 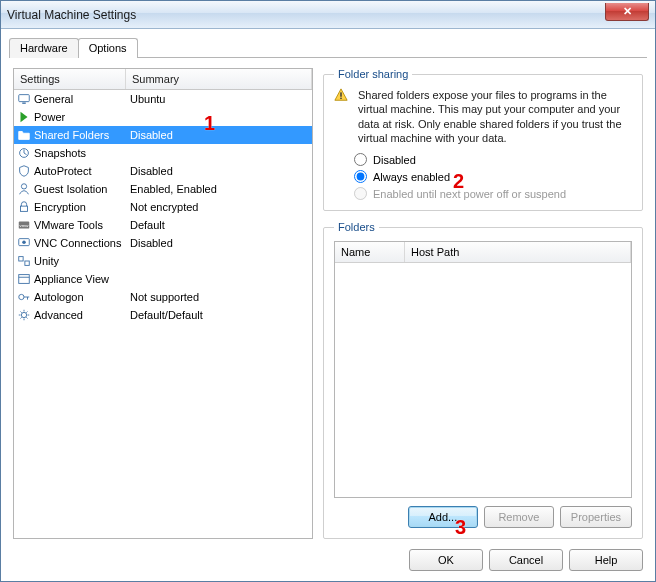 What do you see at coordinates (446, 560) in the screenshot?
I see `ok-button: OK` at bounding box center [446, 560].